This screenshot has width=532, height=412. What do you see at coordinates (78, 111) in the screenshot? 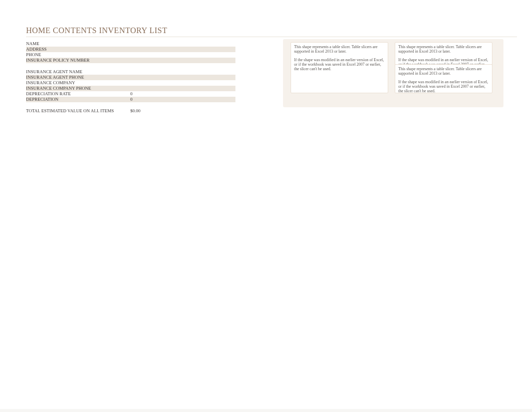
I see `row-label: TOTAL ESTIMATED VALUE ON ALL ITEMS` at bounding box center [78, 111].